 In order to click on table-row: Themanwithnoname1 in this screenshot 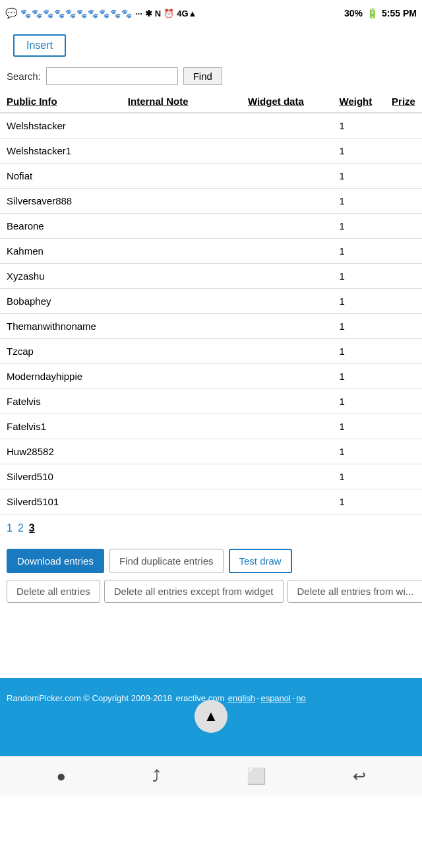, I will do `click(211, 326)`.